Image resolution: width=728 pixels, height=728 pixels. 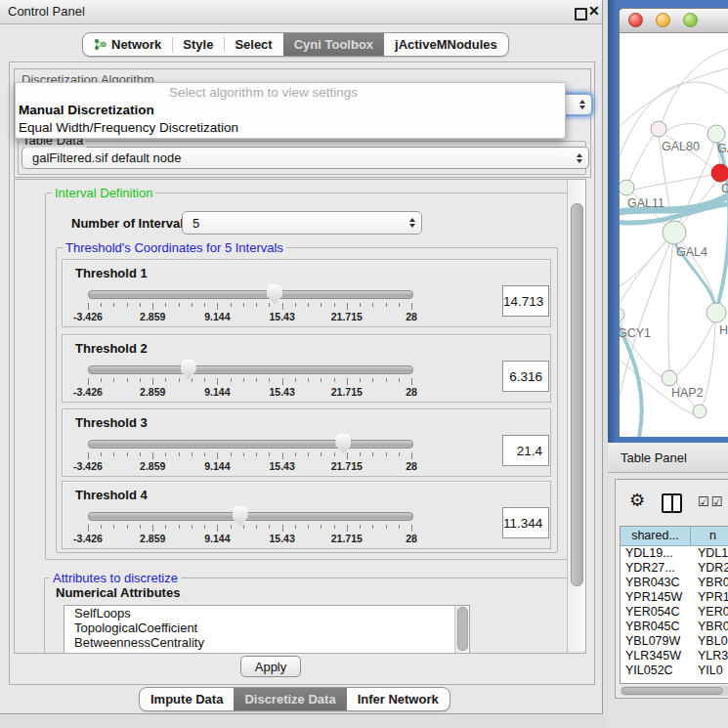 What do you see at coordinates (152, 392) in the screenshot?
I see `tick-label: 2.859` at bounding box center [152, 392].